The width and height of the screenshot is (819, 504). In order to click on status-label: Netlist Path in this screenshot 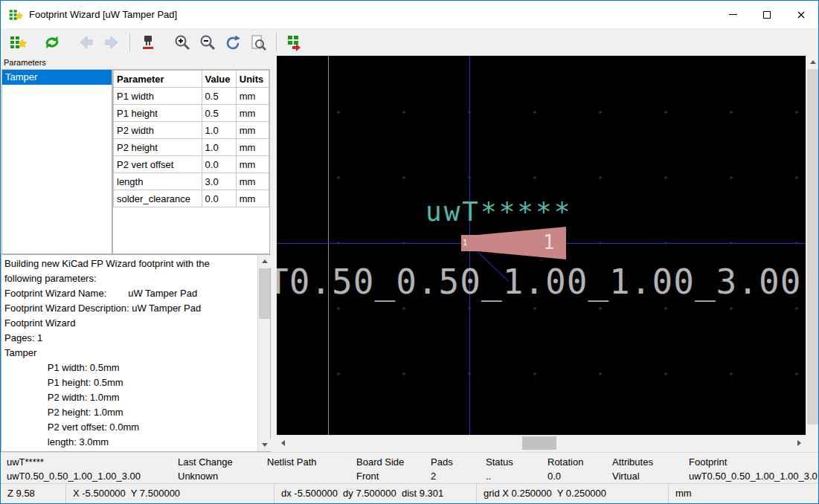, I will do `click(312, 462)`.